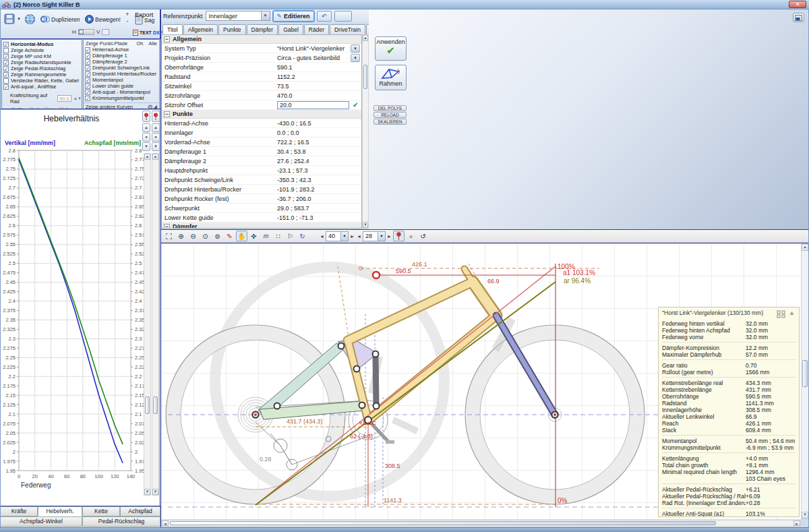 The width and height of the screenshot is (809, 532). Describe the element at coordinates (121, 62) in the screenshot. I see `point-path-item: ✓Dämpferauge 2` at that location.